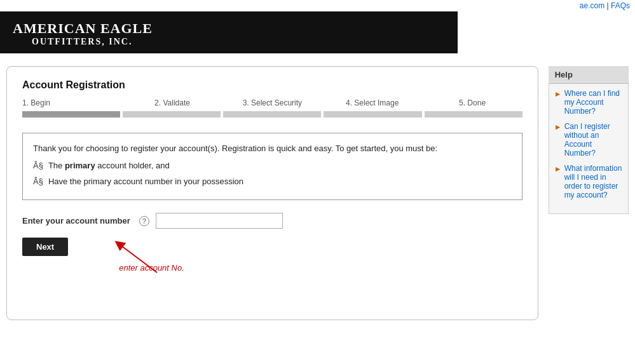 This screenshot has height=364, width=635. What do you see at coordinates (318, 6) in the screenshot?
I see `top-bar: ae.com | FAQs` at bounding box center [318, 6].